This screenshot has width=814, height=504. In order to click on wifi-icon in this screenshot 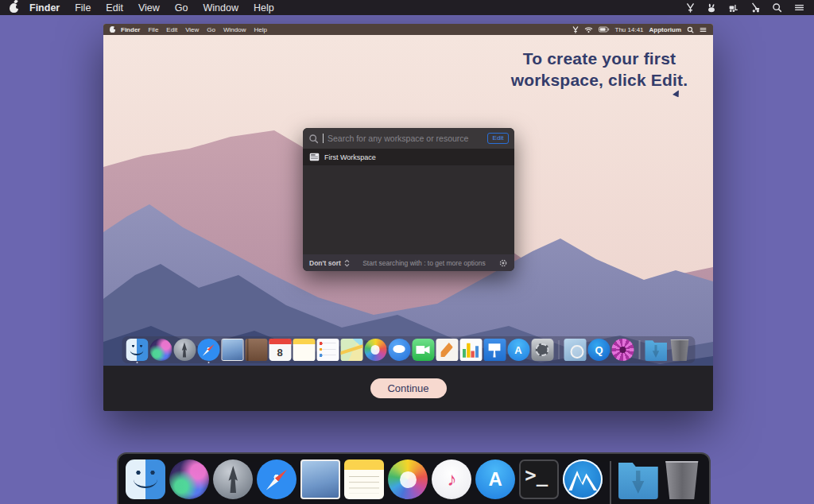, I will do `click(588, 30)`.